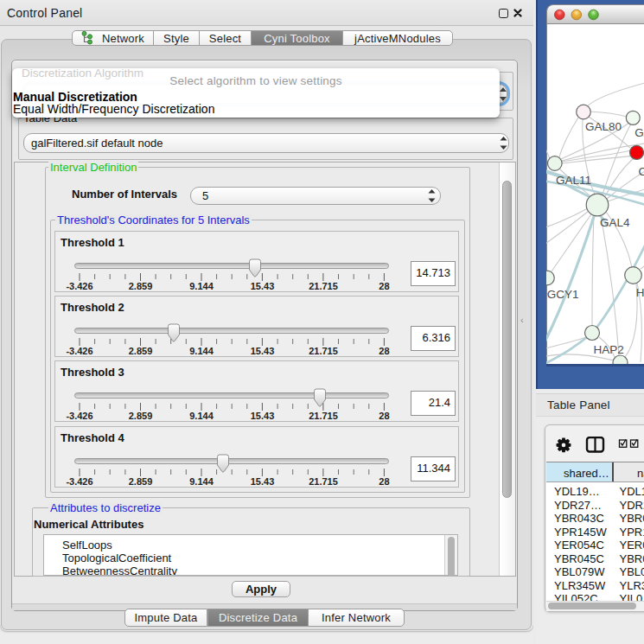 The height and width of the screenshot is (644, 644). Describe the element at coordinates (564, 294) in the screenshot. I see `svg-text: GCY1` at that location.